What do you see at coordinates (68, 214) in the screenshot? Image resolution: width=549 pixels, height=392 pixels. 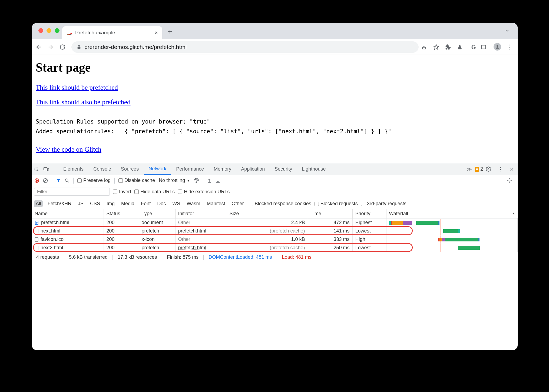 I see `col-name: Name` at bounding box center [68, 214].